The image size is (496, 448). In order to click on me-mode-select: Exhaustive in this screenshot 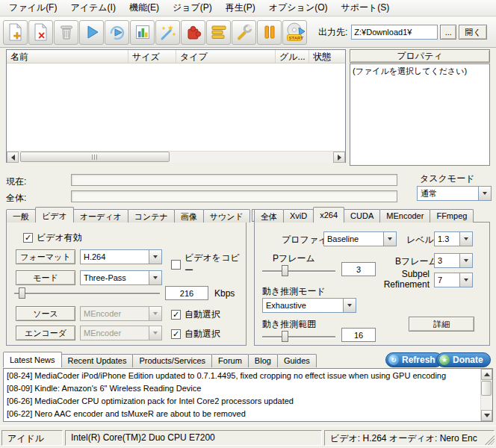, I will do `click(309, 305)`.